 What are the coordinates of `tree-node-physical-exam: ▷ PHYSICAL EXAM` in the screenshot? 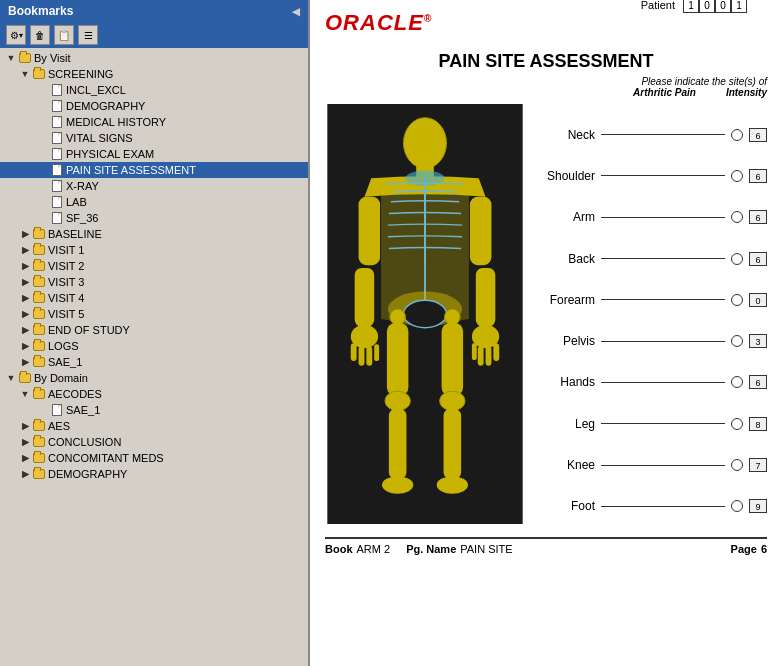 It's located at (154, 154).